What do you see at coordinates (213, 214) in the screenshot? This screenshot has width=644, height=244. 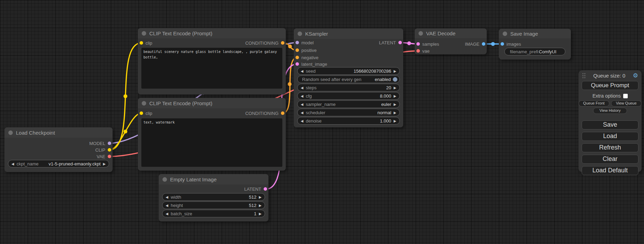 I see `batch-size-widget: ◀ batch_size 1 ▶` at bounding box center [213, 214].